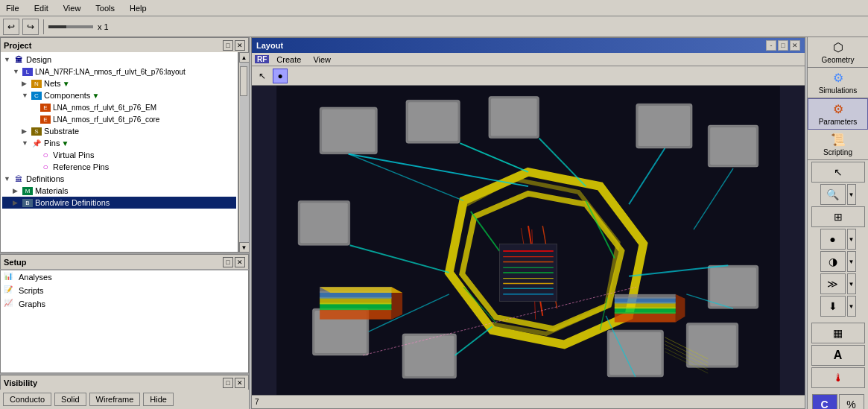 The height and width of the screenshot is (409, 868). What do you see at coordinates (852, 306) in the screenshot?
I see `down-dropdown-btn: ▼` at bounding box center [852, 306].